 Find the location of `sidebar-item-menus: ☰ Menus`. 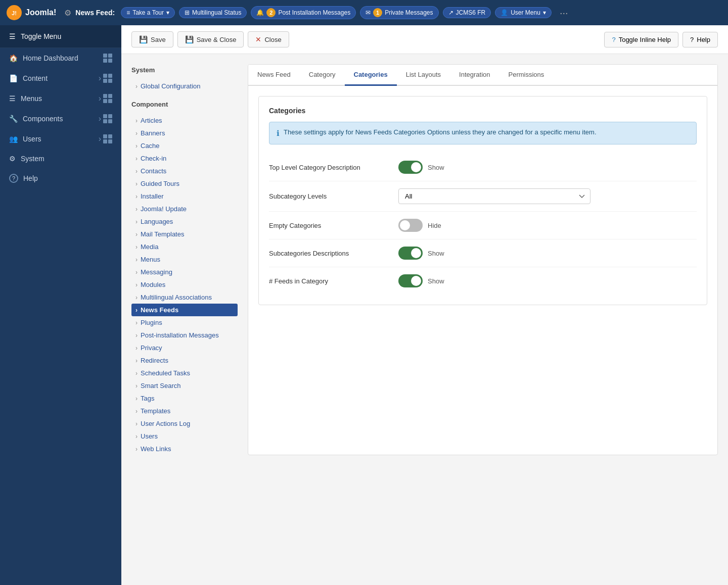

sidebar-item-menus: ☰ Menus is located at coordinates (61, 99).